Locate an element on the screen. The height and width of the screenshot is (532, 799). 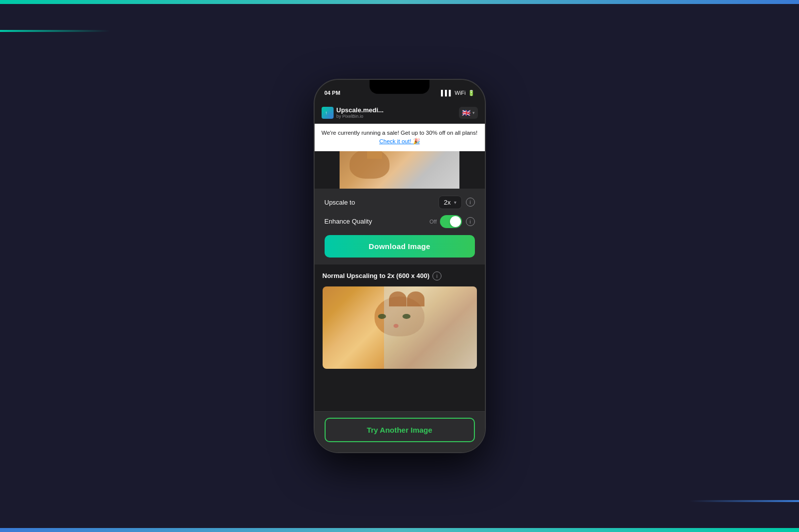
bottom-bar: Try Another Image is located at coordinates (400, 432).